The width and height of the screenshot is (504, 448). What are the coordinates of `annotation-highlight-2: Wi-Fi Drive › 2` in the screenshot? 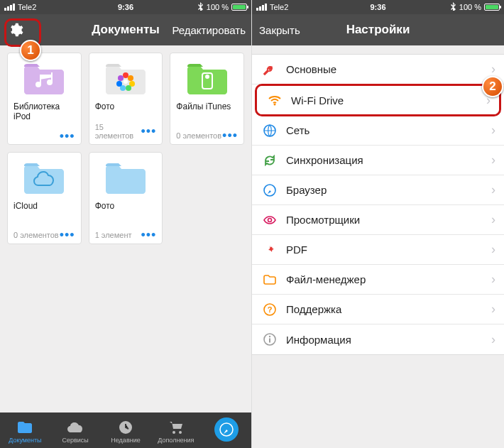 It's located at (378, 100).